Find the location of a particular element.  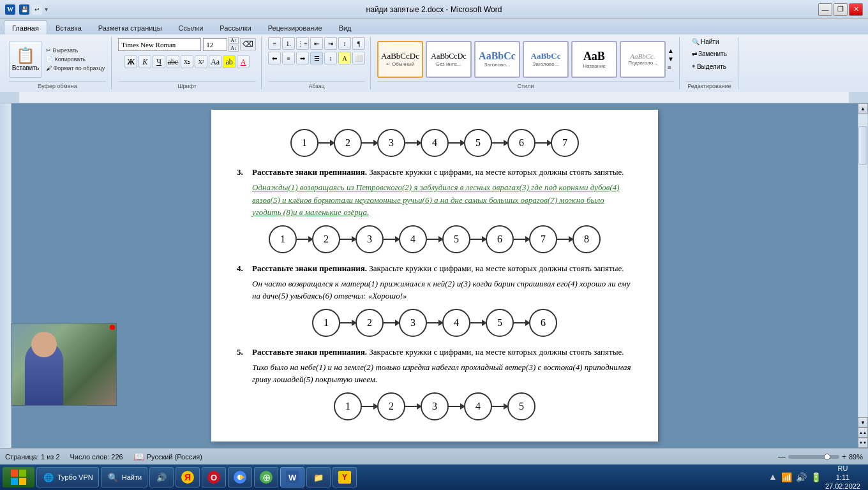

circle-7: 7 is located at coordinates (565, 143).